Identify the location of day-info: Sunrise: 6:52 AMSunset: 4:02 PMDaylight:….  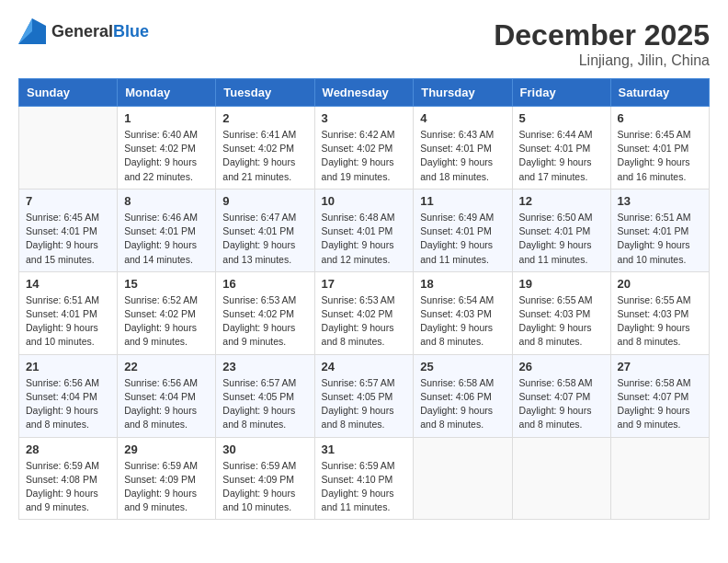
(166, 322).